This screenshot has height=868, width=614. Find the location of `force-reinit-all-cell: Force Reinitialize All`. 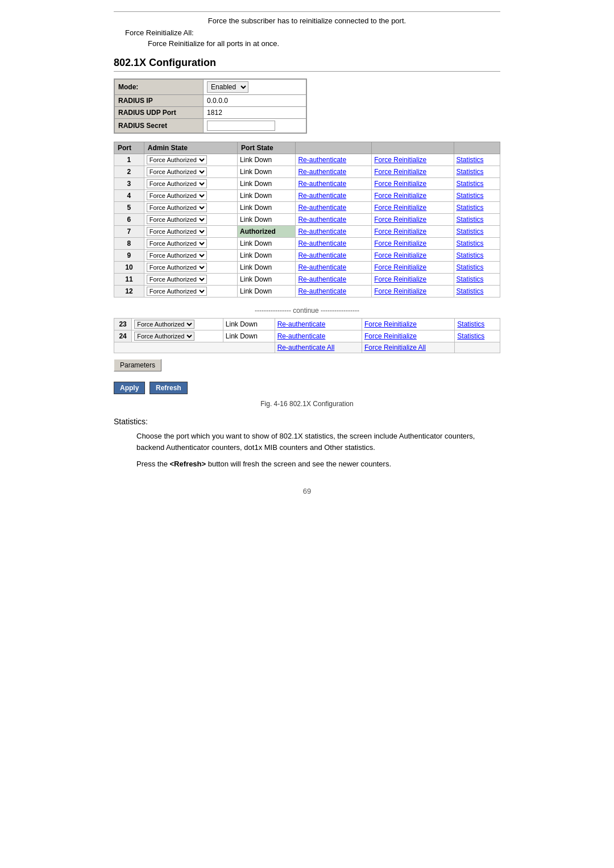

force-reinit-all-cell: Force Reinitialize All is located at coordinates (408, 348).